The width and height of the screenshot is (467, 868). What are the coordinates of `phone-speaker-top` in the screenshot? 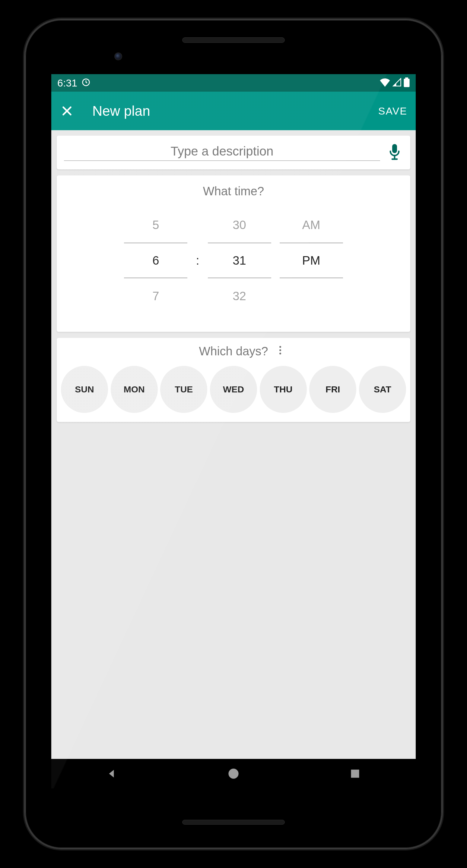 It's located at (233, 40).